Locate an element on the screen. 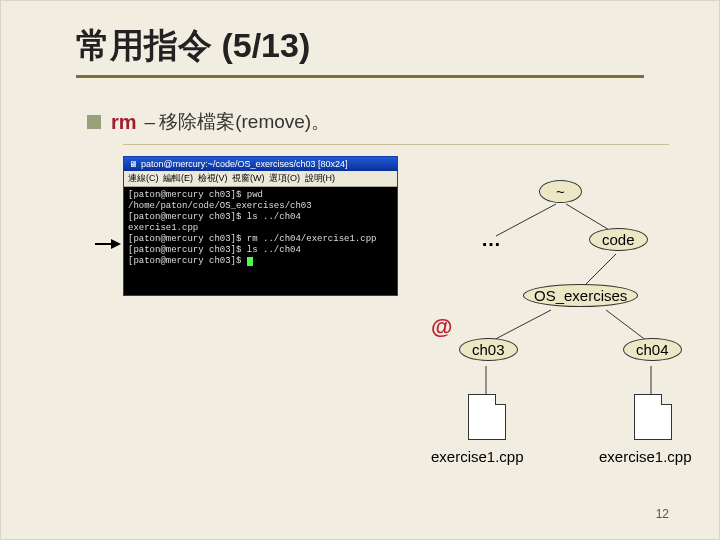 Image resolution: width=720 pixels, height=540 pixels. term-line-0: [paton@mercury ch03]$ pwd is located at coordinates (196, 195).